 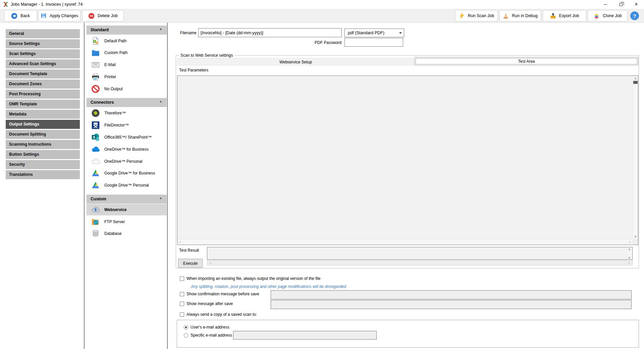 What do you see at coordinates (186, 328) in the screenshot?
I see `radio-selected-icon` at bounding box center [186, 328].